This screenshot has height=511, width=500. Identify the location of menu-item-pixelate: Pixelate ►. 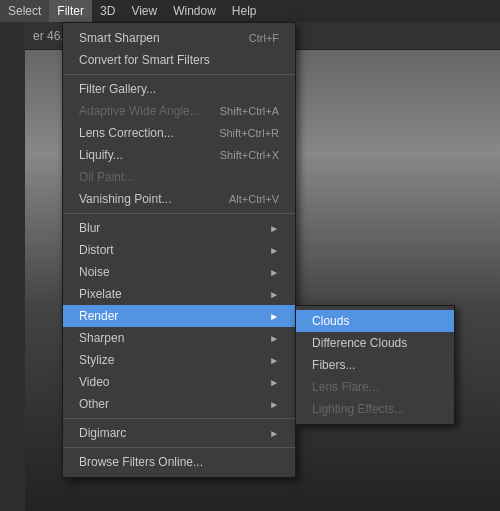
(179, 294).